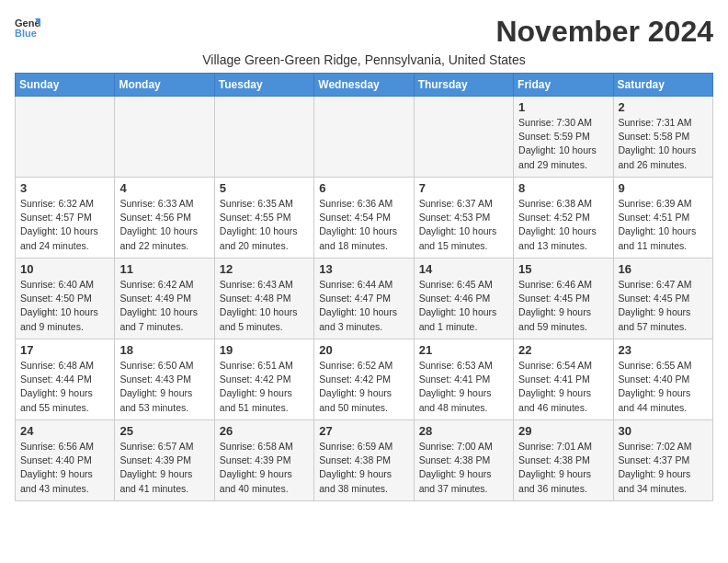  I want to click on day-number: 15, so click(563, 269).